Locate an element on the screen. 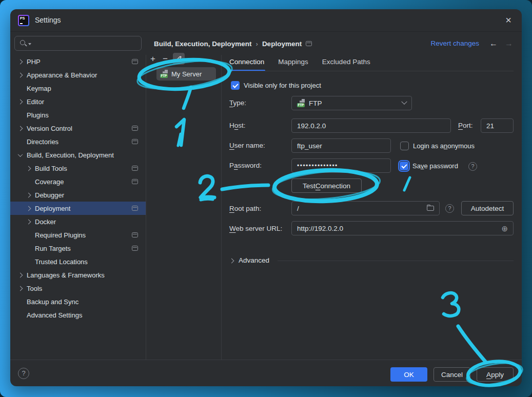  remove-server-icon is located at coordinates (165, 59).